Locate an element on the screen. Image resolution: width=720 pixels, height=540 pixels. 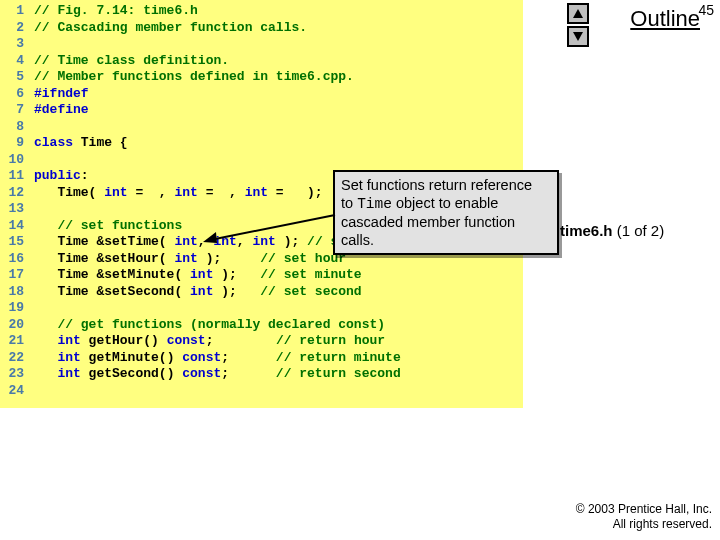
copyright-text: © 2003 Prentice Hall, Inc. All rights re… is located at coordinates (644, 517).